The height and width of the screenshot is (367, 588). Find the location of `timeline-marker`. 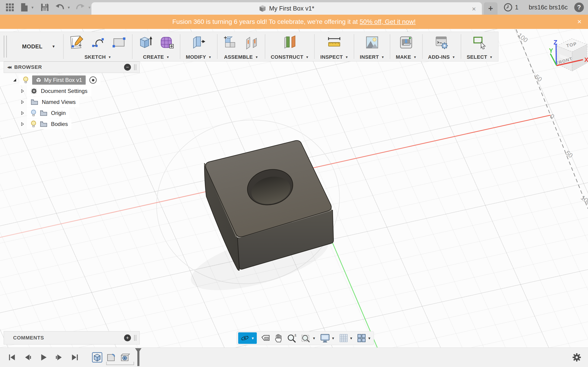

timeline-marker is located at coordinates (138, 357).